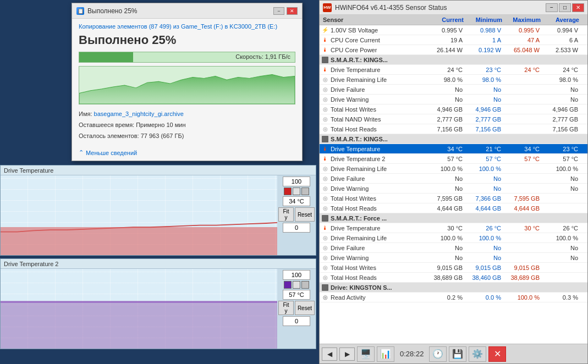  Describe the element at coordinates (108, 153) in the screenshot. I see `less-info-button: ⌃ Меньше сведений` at that location.